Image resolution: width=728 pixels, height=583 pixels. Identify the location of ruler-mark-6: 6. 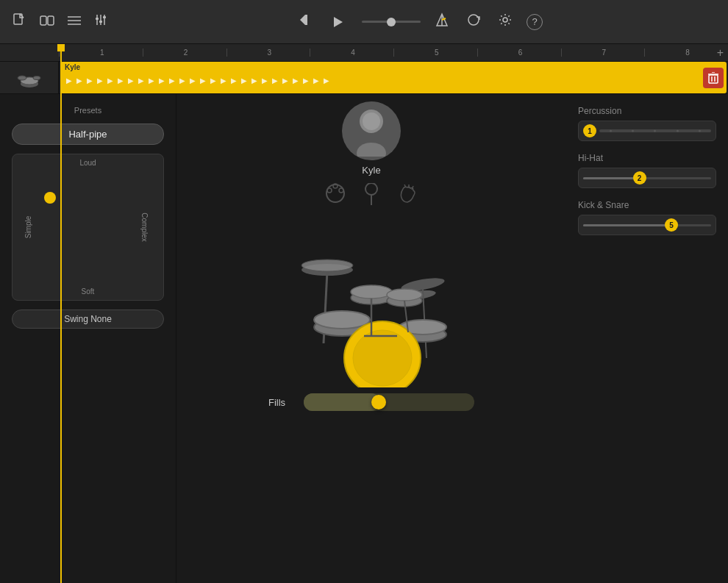
(519, 53).